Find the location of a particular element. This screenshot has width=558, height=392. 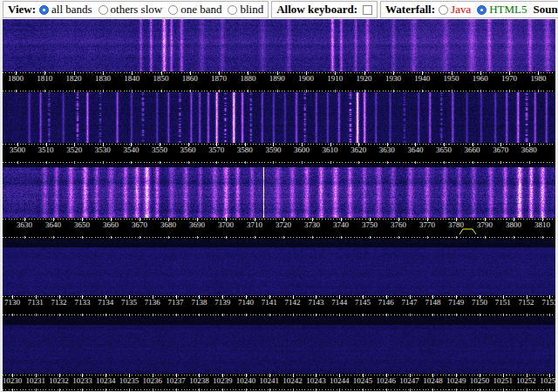

view-option-one-band: one band is located at coordinates (195, 10).